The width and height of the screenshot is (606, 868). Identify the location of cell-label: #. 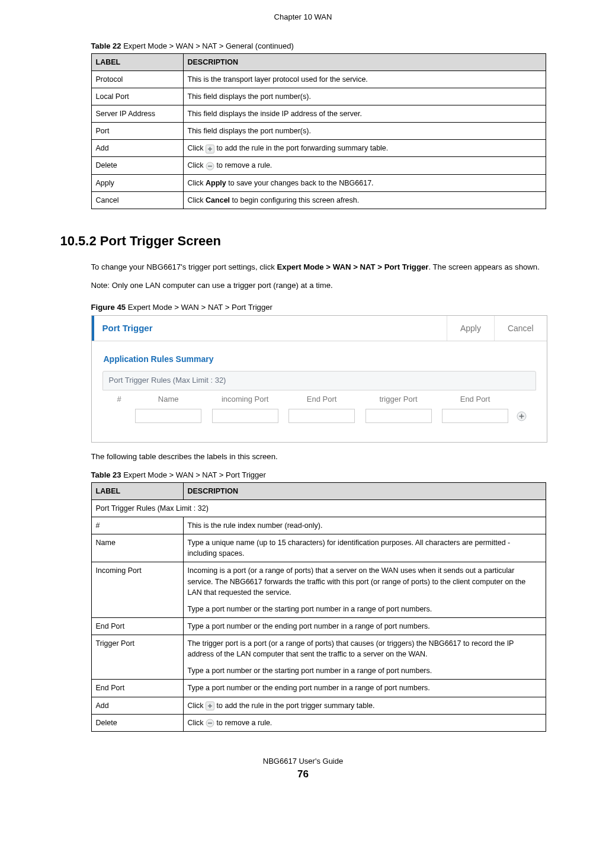
(137, 526).